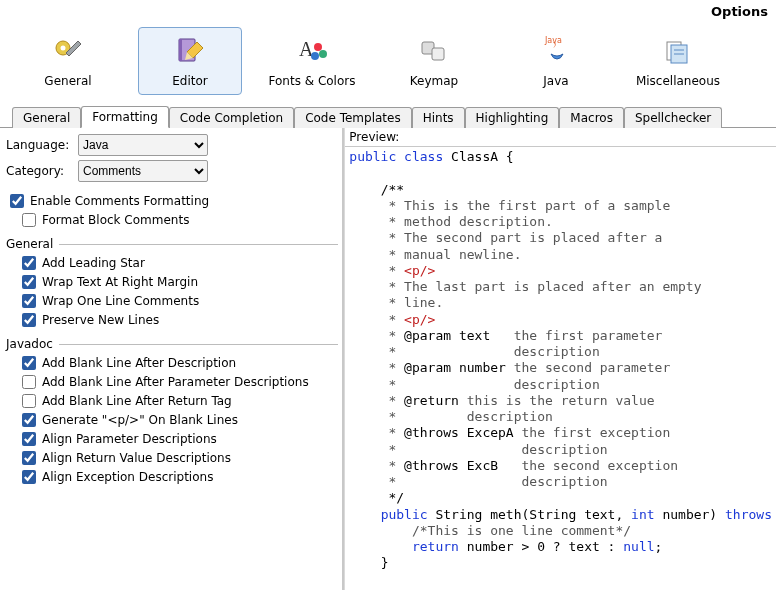  Describe the element at coordinates (180, 420) in the screenshot. I see `generate-p-blank: Generate "<p/>" On Blank Lines` at that location.